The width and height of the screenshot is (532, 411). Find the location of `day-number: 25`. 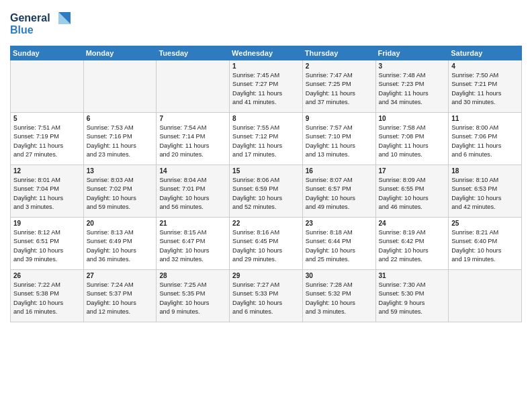

day-number: 25 is located at coordinates (485, 223).